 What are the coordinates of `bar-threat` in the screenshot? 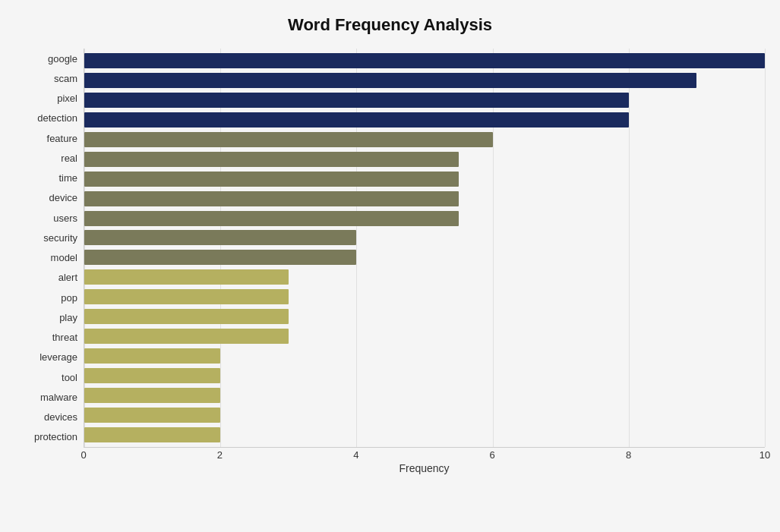 It's located at (187, 336).